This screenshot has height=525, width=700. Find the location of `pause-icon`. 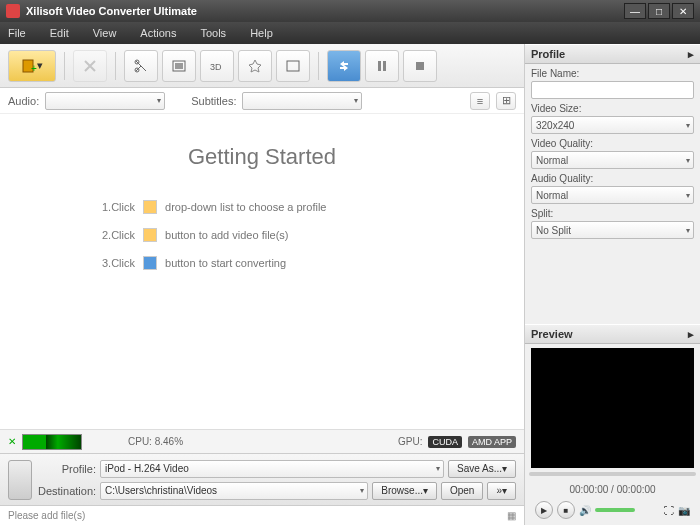

pause-icon is located at coordinates (382, 66).